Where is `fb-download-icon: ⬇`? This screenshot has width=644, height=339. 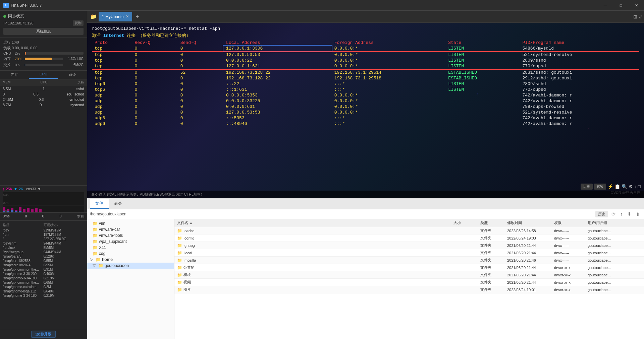
fb-download-icon: ⬇ is located at coordinates (629, 214).